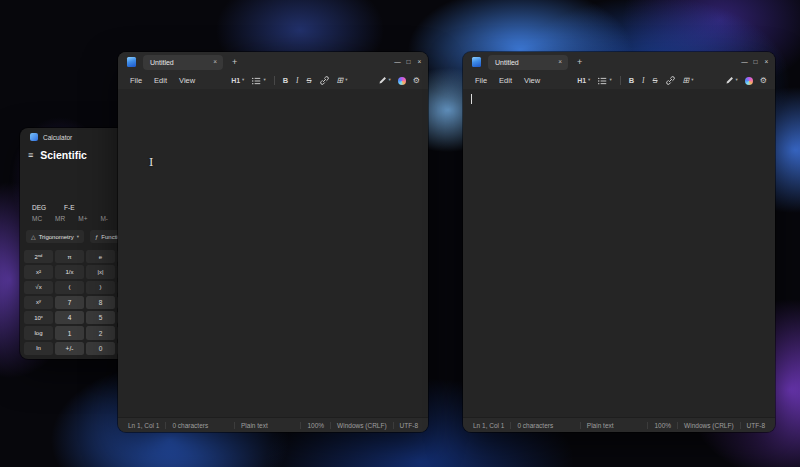  What do you see at coordinates (69, 208) in the screenshot?
I see `fe-button: F-E` at bounding box center [69, 208].